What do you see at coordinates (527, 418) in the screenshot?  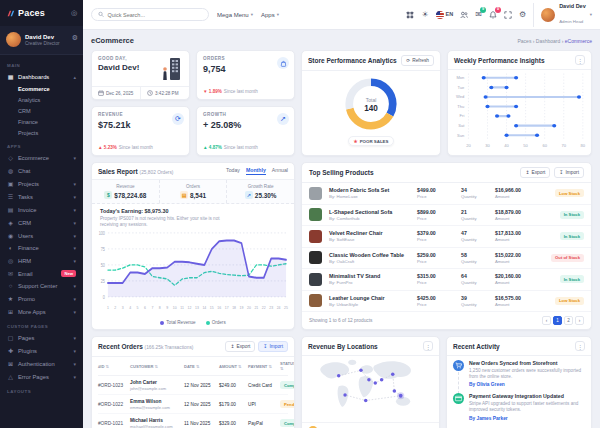 I see `activity-author: By James Parker` at bounding box center [527, 418].